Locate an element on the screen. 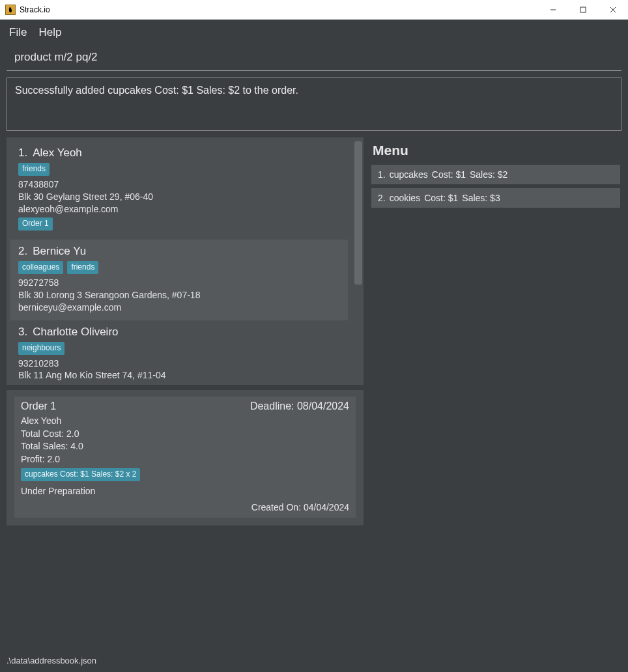 This screenshot has height=672, width=628. order-total-cost: Total Cost: 2.0 is located at coordinates (185, 434).